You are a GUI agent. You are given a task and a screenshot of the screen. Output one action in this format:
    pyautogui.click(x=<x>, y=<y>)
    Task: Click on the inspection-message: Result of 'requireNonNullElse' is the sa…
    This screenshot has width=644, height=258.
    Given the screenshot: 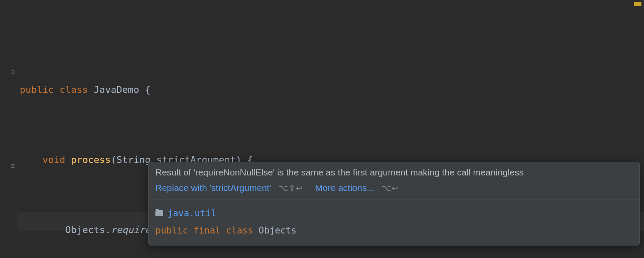 What is the action you would take?
    pyautogui.click(x=394, y=171)
    